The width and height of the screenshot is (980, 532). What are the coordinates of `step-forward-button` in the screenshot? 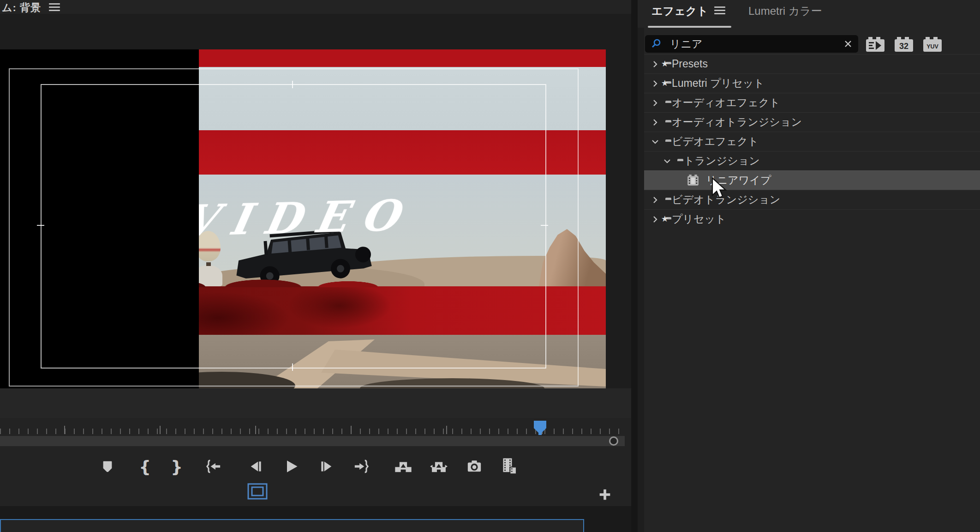 It's located at (326, 466).